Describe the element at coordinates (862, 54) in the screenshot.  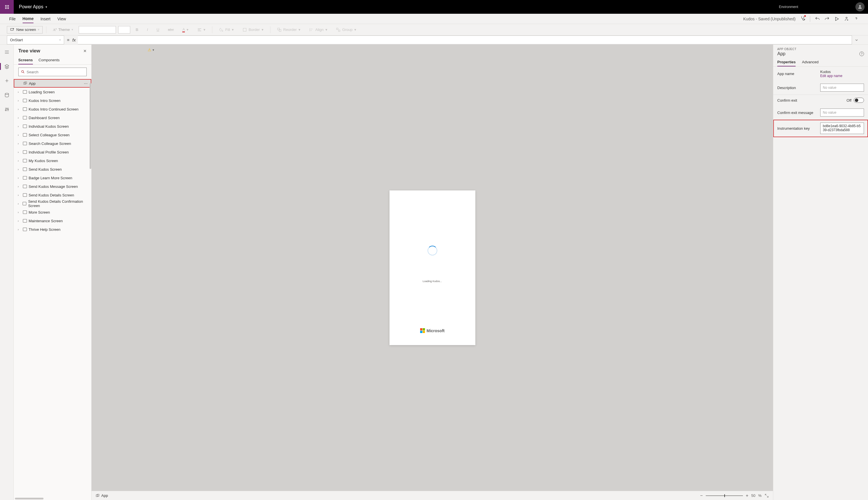
I see `props-help-button: ?` at that location.